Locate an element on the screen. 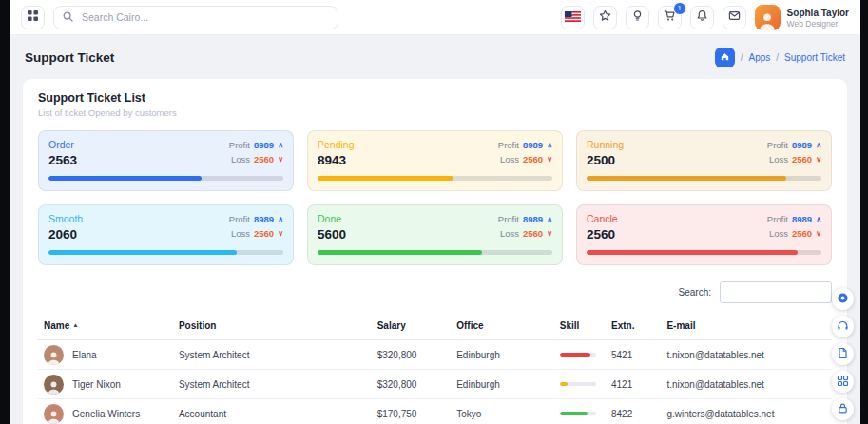  widgets-fab is located at coordinates (842, 382).